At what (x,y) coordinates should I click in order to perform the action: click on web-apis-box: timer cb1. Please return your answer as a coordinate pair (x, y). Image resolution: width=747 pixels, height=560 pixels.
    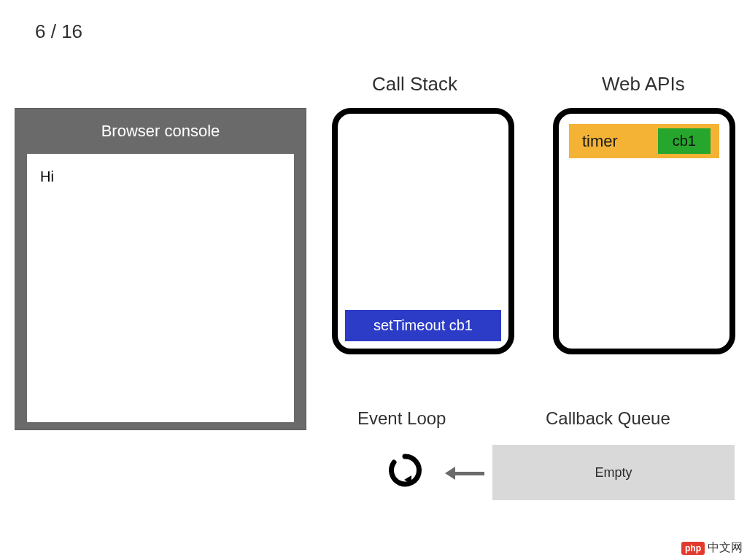
    Looking at the image, I should click on (644, 231).